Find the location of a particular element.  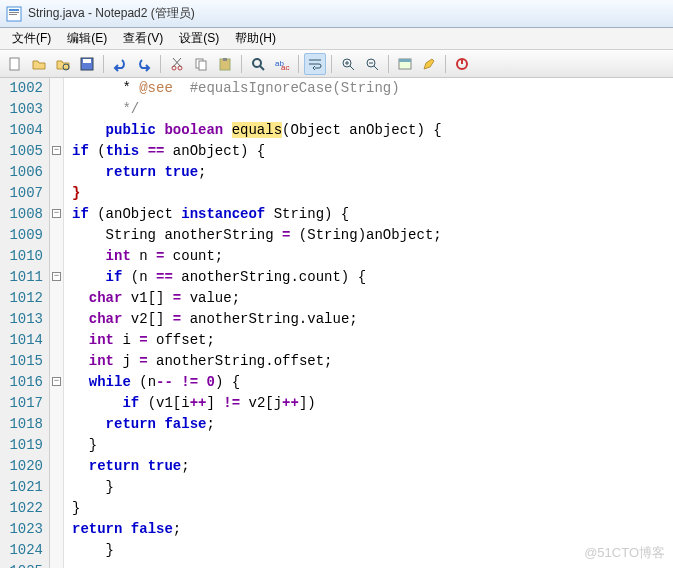

menu-help: 帮助(H) is located at coordinates (256, 38).